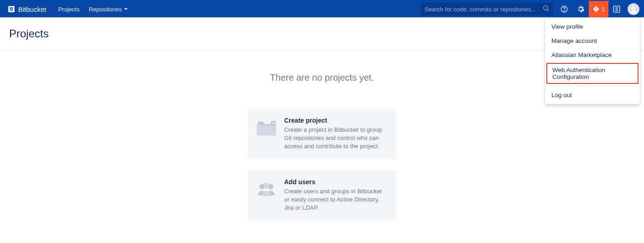 This screenshot has width=644, height=243. What do you see at coordinates (564, 9) in the screenshot?
I see `help-icon` at bounding box center [564, 9].